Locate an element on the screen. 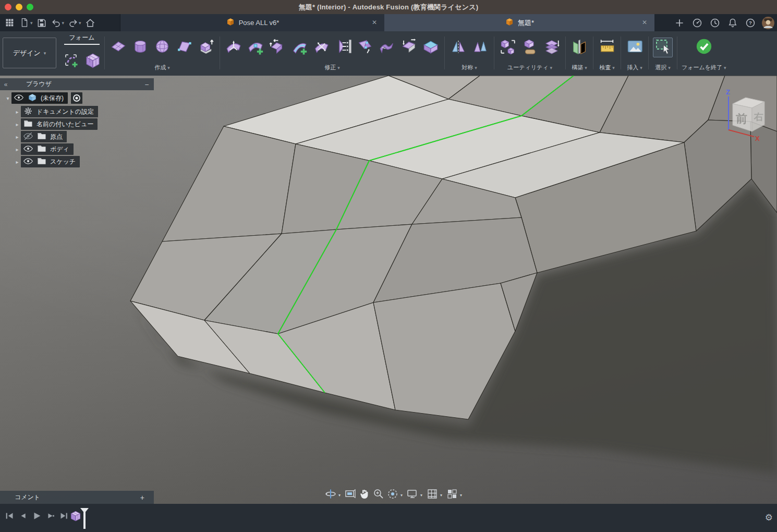 The height and width of the screenshot is (532, 777). edit-form-button is located at coordinates (234, 47).